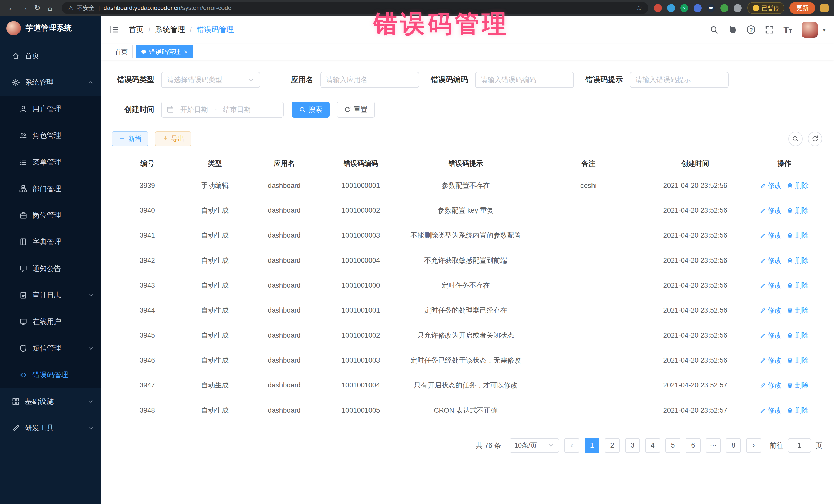  What do you see at coordinates (679, 80) in the screenshot?
I see `error-message-input: 请输入错误码提示` at bounding box center [679, 80].